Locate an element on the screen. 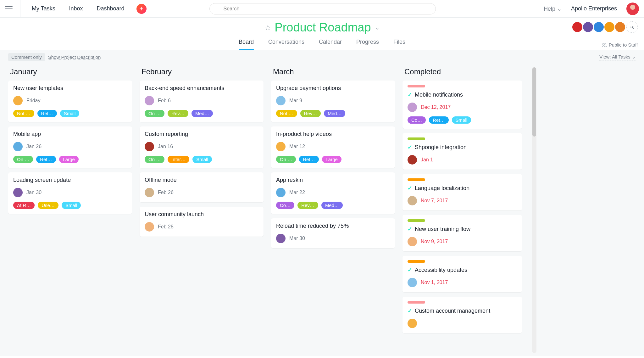 The width and height of the screenshot is (644, 358). task-card: New user templatesFridayNot …Ret…Small is located at coordinates (70, 101).